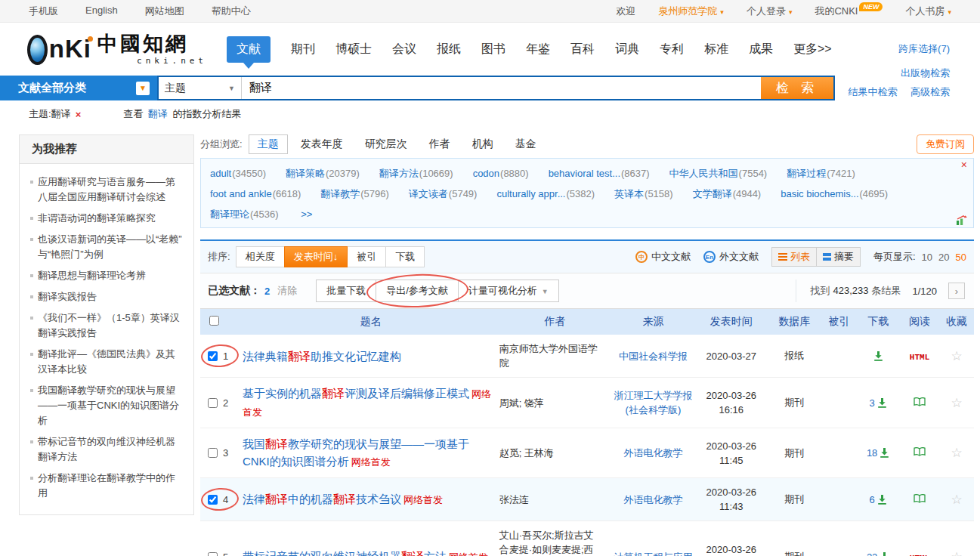 This screenshot has height=556, width=980. Describe the element at coordinates (731, 257) in the screenshot. I see `en-docs-toggle: En外文文献` at that location.